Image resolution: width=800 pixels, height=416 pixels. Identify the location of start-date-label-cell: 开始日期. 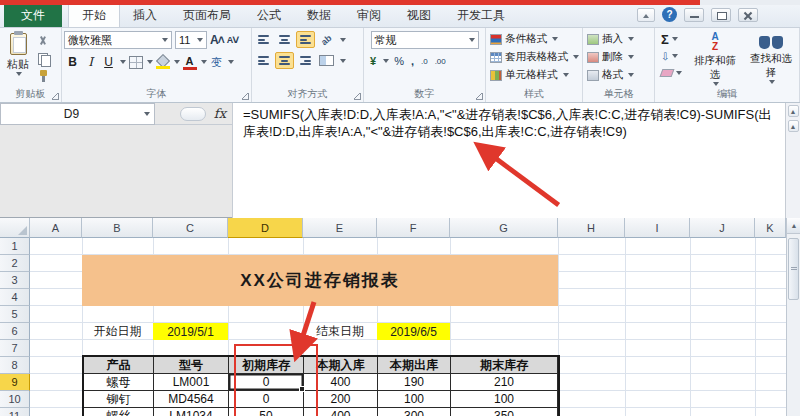
(118, 332).